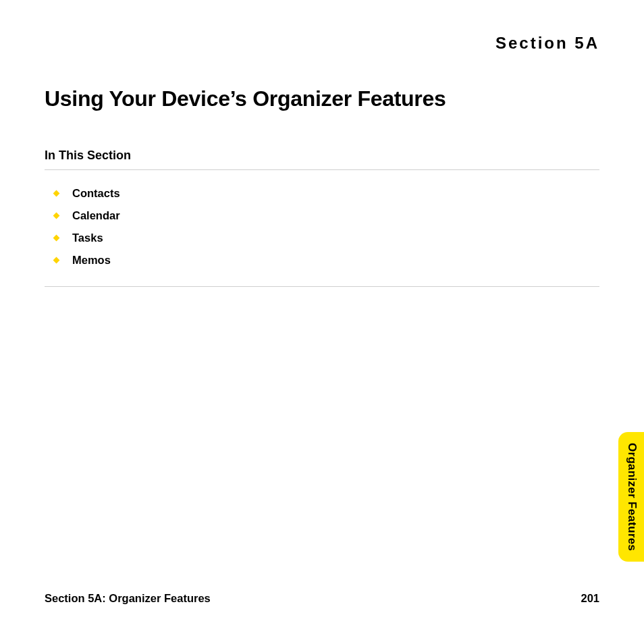 Image resolution: width=644 pixels, height=644 pixels. What do you see at coordinates (96, 216) in the screenshot?
I see `toc-item-label: Calendar` at bounding box center [96, 216].